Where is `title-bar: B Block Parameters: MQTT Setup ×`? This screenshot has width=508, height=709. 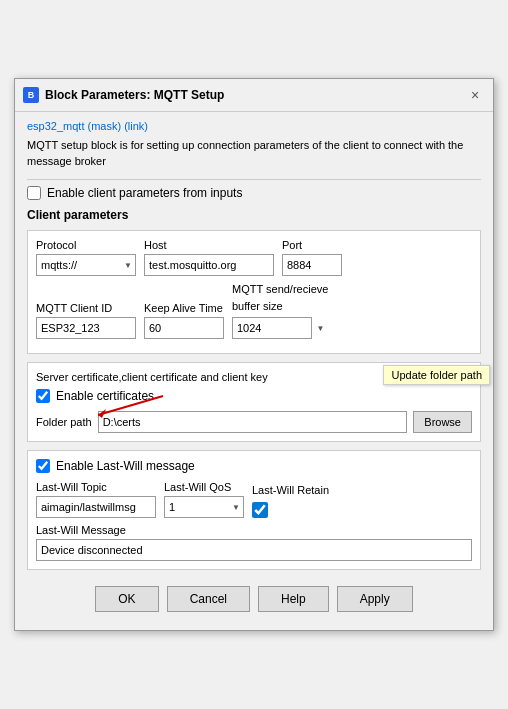 title-bar: B Block Parameters: MQTT Setup × is located at coordinates (254, 96).